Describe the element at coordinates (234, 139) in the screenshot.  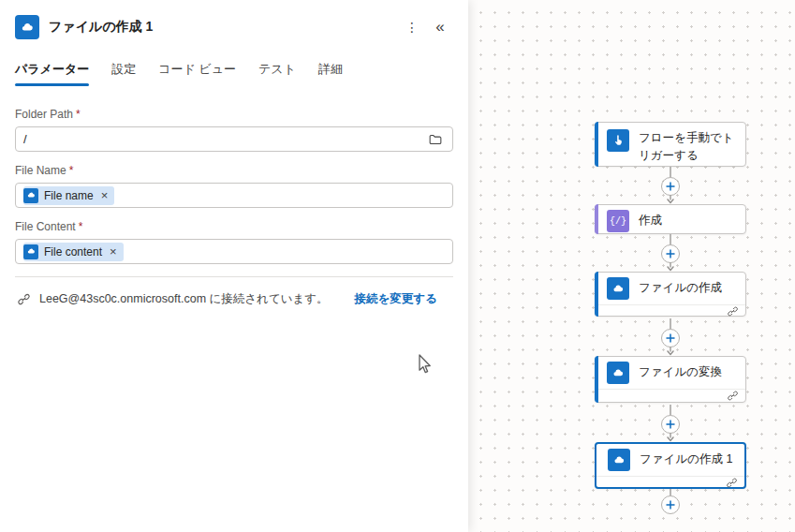
I see `folder-path-field` at that location.